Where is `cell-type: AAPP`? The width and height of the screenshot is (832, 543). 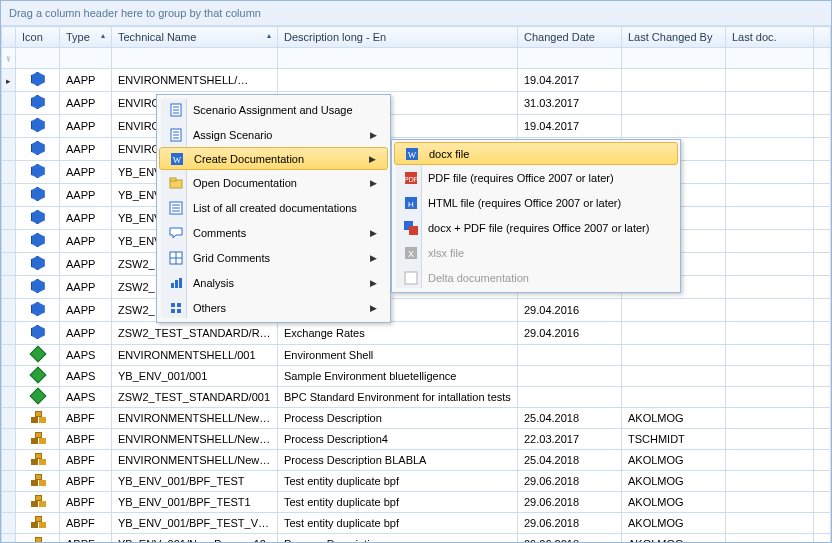
cell-type: AAPP is located at coordinates (86, 172).